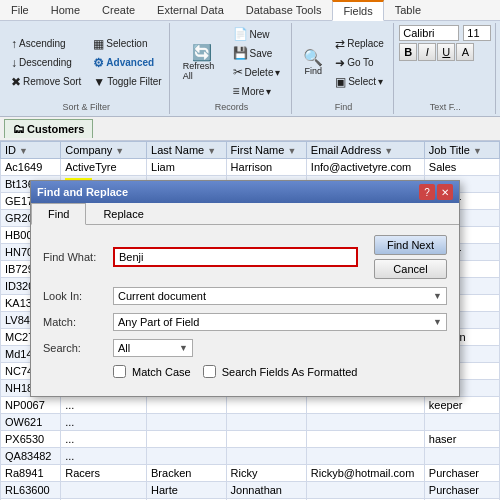 This screenshot has width=500, height=500. What do you see at coordinates (78, 348) in the screenshot?
I see `search-label: Search:` at bounding box center [78, 348].